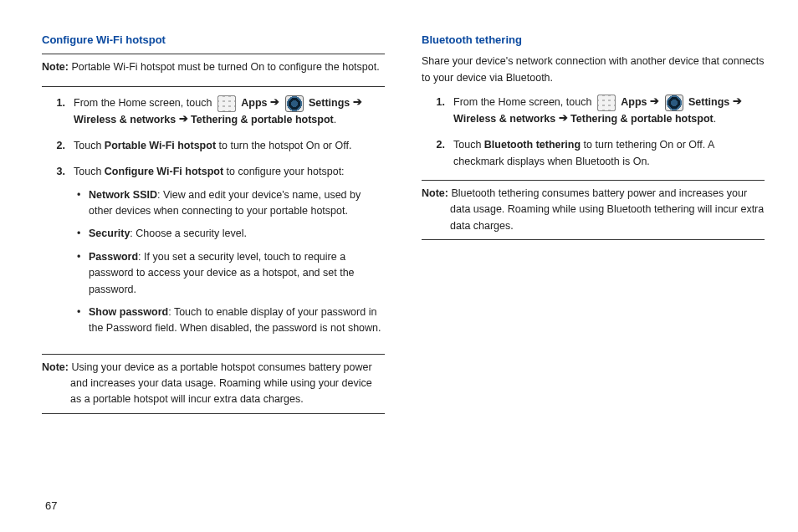 The image size is (798, 532). Describe the element at coordinates (213, 67) in the screenshot. I see `note-text: Note: Portable Wi-Fi hotspot must be tur…` at that location.